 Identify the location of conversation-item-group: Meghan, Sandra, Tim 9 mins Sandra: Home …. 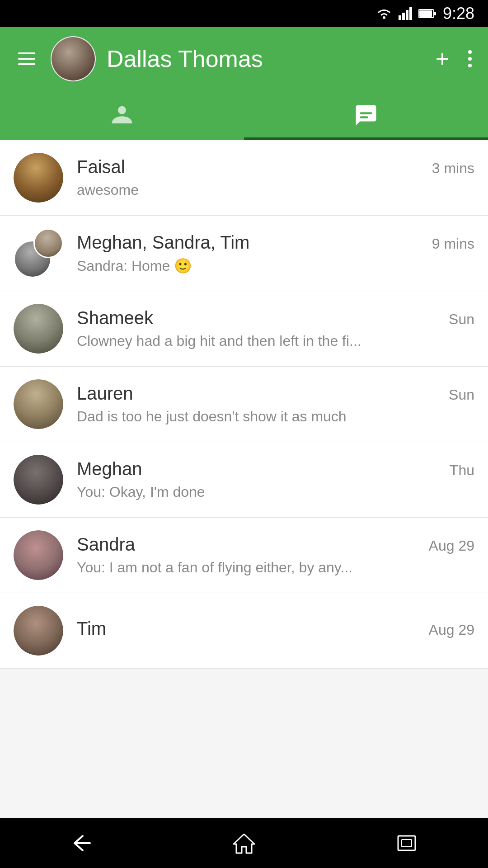
(244, 253).